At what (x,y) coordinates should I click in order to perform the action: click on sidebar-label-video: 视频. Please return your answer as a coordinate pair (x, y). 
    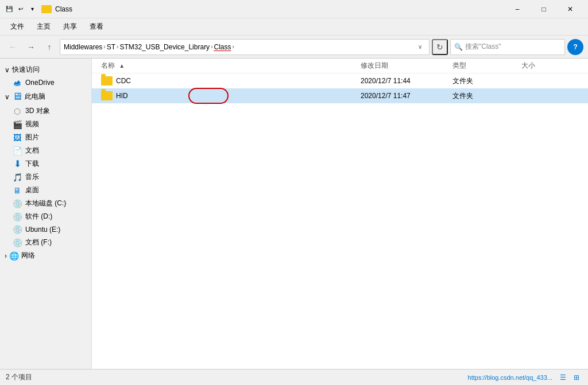
    Looking at the image, I should click on (32, 124).